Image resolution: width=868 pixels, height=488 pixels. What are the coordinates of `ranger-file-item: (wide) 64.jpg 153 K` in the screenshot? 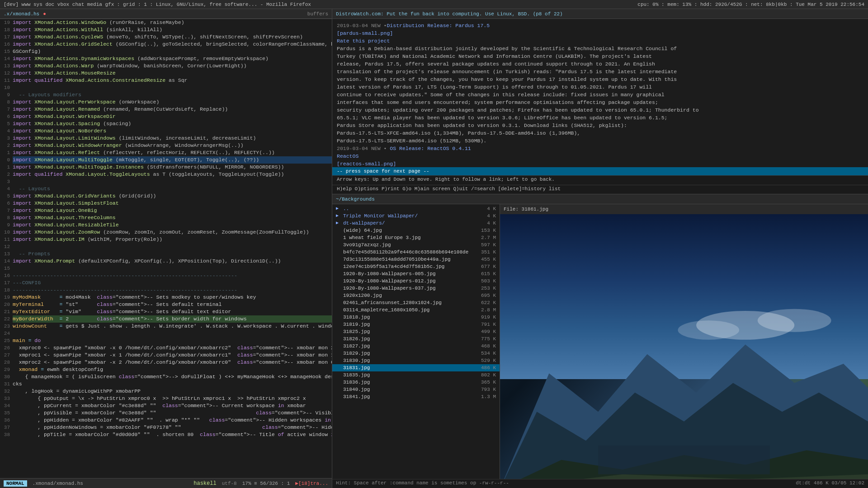 It's located at (416, 230).